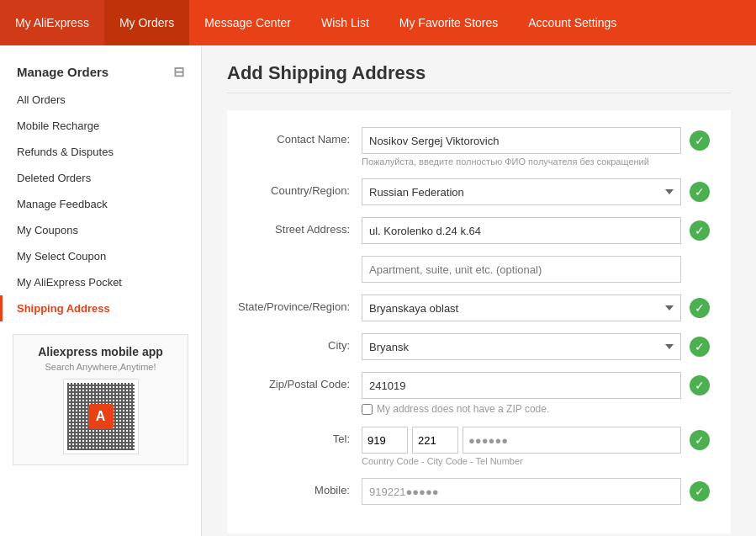  Describe the element at coordinates (101, 71) in the screenshot. I see `sidebar-section-title: Manage Orders ⊟` at that location.